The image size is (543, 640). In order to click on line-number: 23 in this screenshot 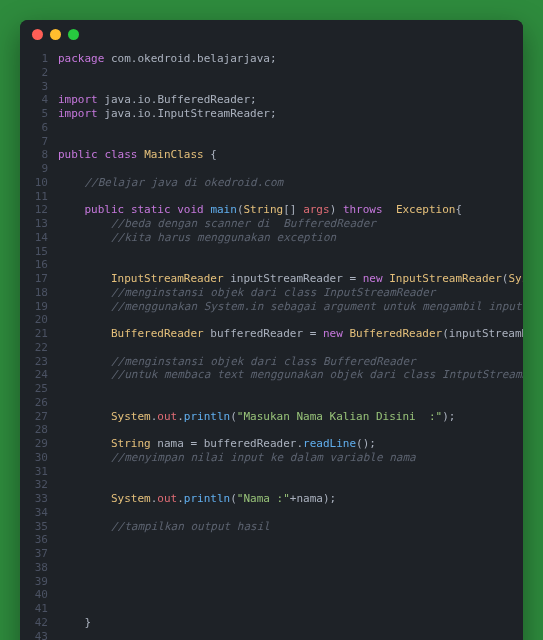, I will do `click(39, 362)`.